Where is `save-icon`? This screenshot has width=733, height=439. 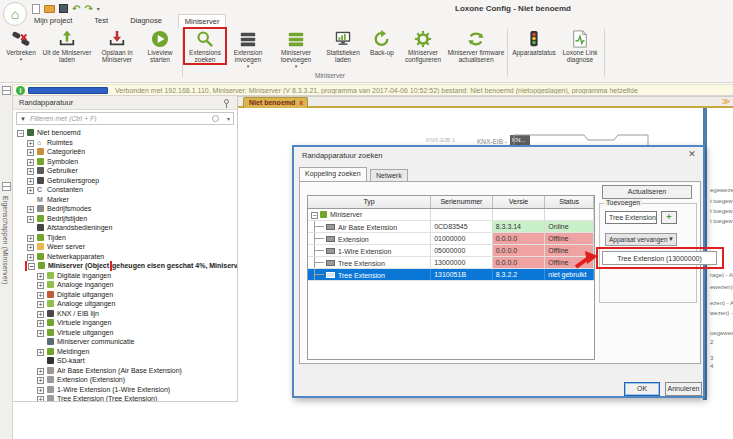 save-icon is located at coordinates (64, 8).